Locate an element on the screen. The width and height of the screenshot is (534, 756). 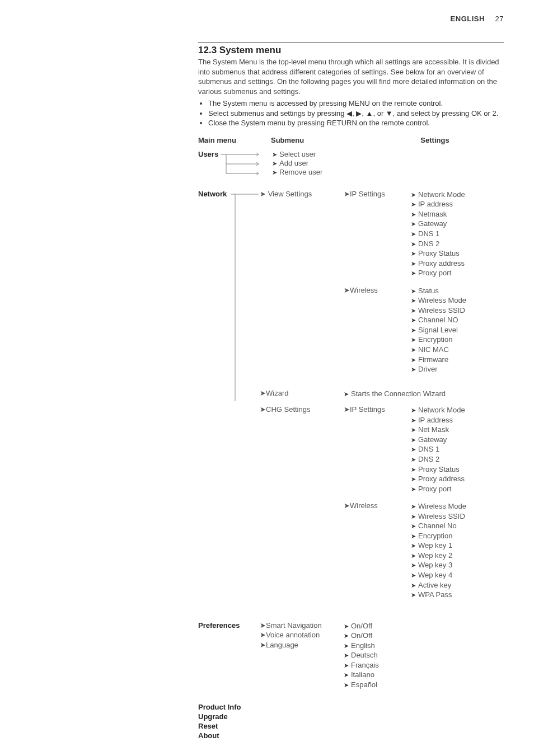
main-preferences-label: Preferences is located at coordinates (219, 626).